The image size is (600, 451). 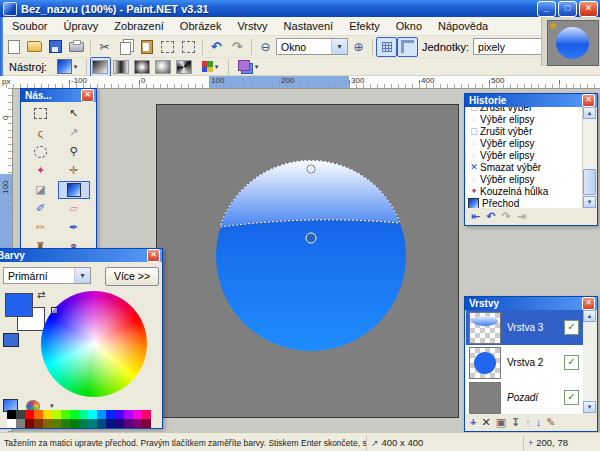 What do you see at coordinates (312, 46) in the screenshot?
I see `zoom-combo: Okno ▾` at bounding box center [312, 46].